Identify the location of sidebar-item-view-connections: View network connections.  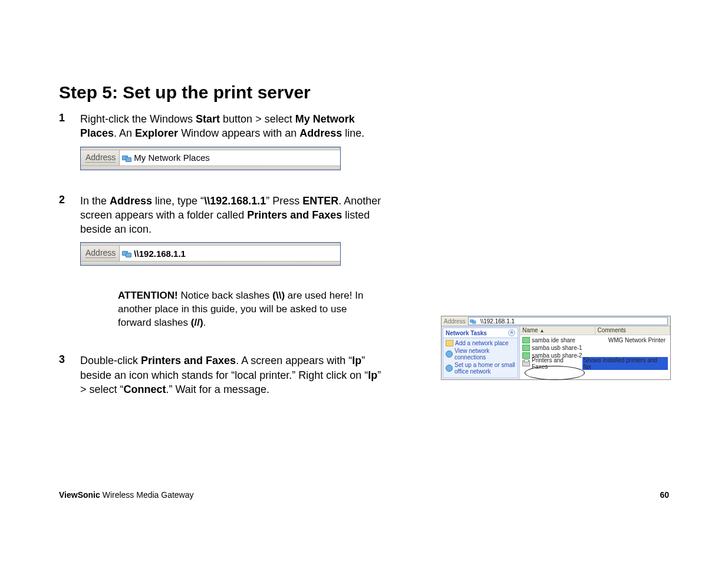
(480, 354).